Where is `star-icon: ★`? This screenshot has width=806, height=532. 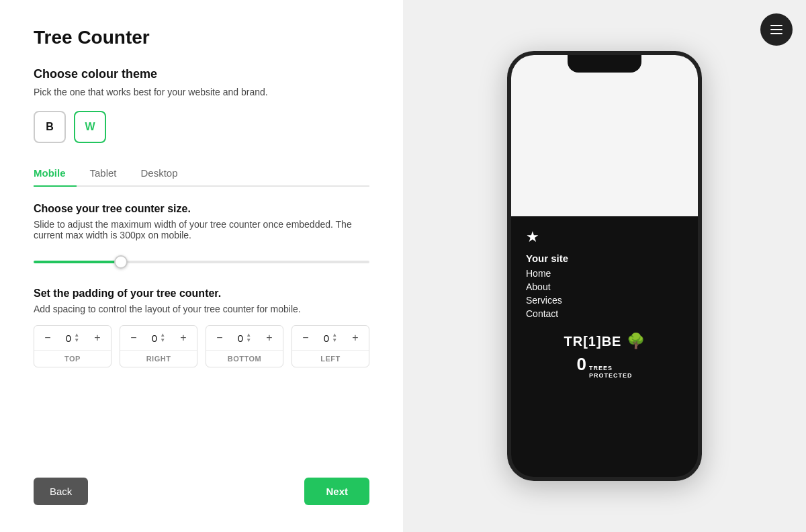 star-icon: ★ is located at coordinates (604, 237).